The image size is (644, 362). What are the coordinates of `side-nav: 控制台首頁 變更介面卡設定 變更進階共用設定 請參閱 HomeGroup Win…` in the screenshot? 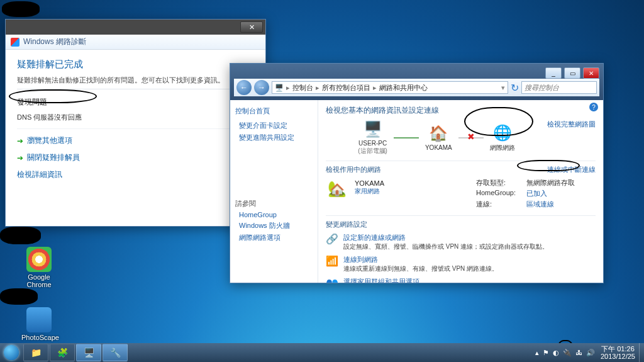 It's located at (274, 191).